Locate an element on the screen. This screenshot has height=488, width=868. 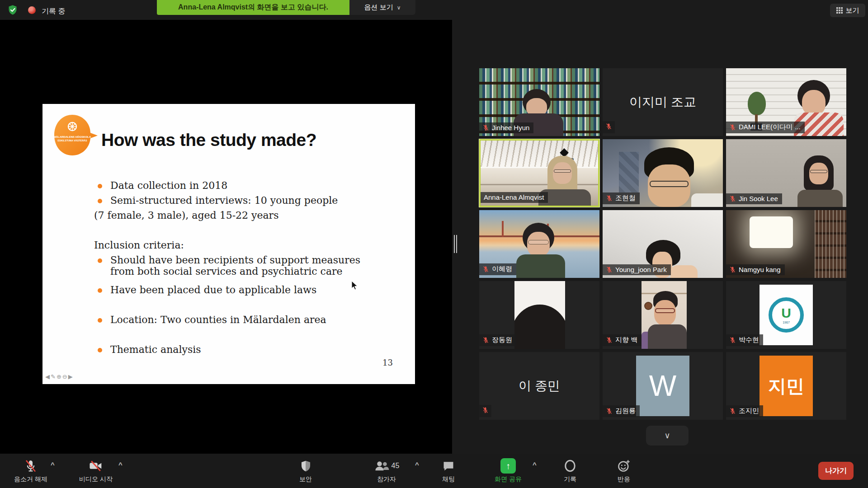
share-options-caret: ^ is located at coordinates (534, 465).